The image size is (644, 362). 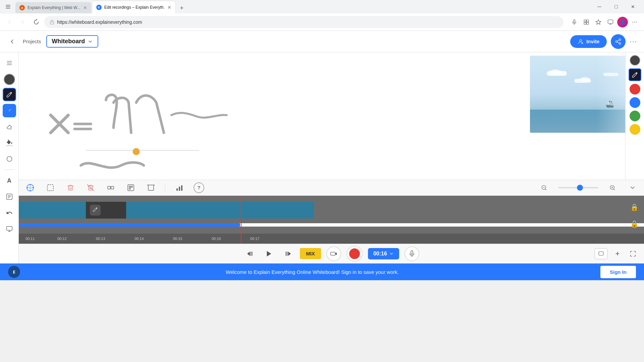 I want to click on ruler-mark-15: 00:15, so click(x=178, y=239).